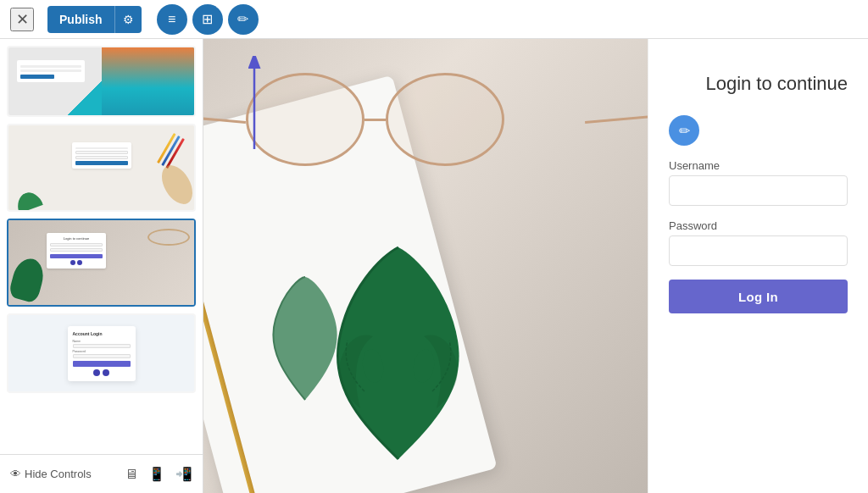 Image resolution: width=868 pixels, height=493 pixels. Describe the element at coordinates (305, 119) in the screenshot. I see `left-lens` at that location.